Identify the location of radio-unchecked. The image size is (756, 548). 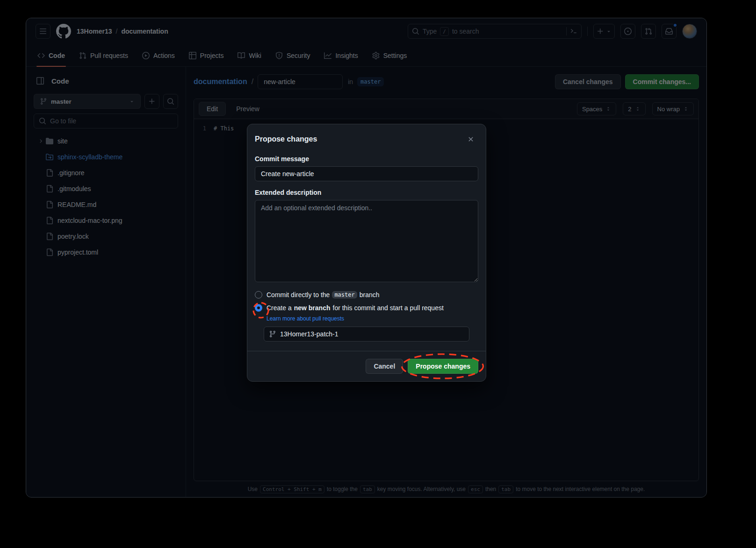
(259, 295).